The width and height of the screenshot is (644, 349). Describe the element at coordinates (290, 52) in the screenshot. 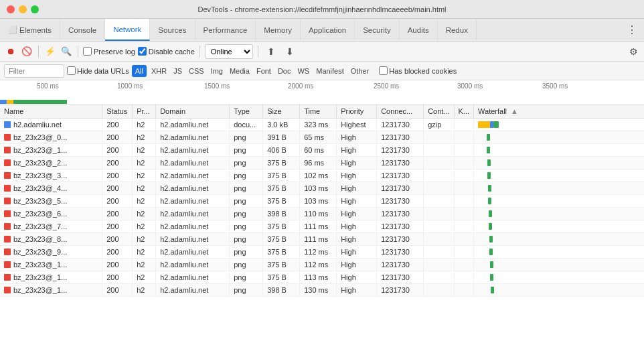

I see `export-button: ⬇` at that location.